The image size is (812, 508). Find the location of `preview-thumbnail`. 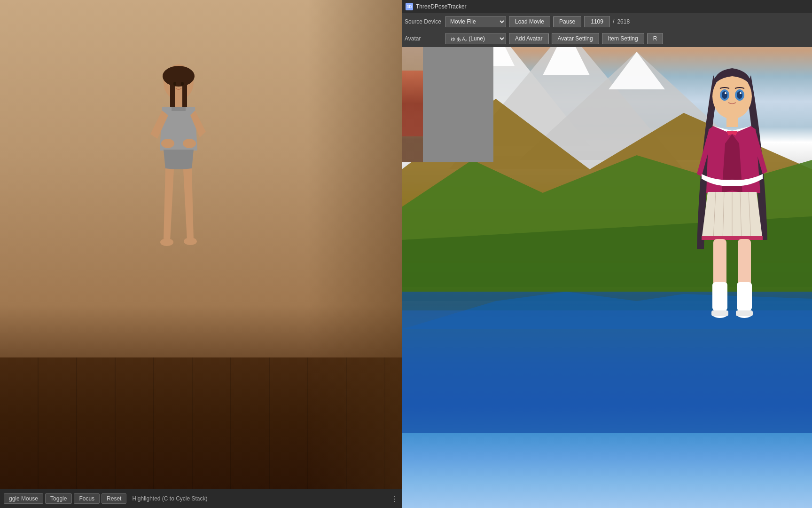

preview-thumbnail is located at coordinates (447, 104).